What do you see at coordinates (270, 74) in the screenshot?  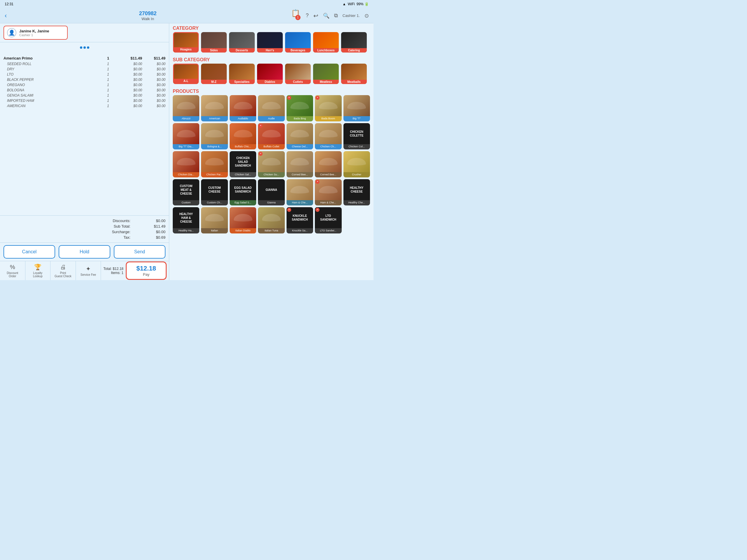 I see `subcategory-item-diablos: Diablos` at bounding box center [270, 74].